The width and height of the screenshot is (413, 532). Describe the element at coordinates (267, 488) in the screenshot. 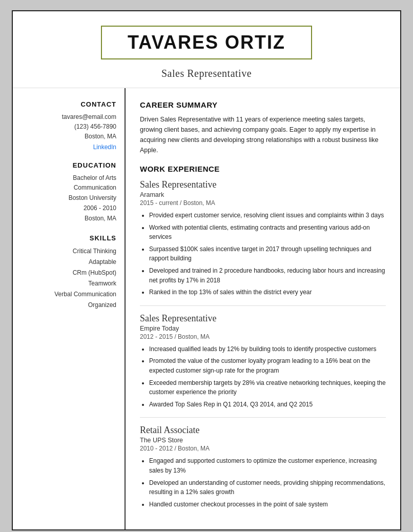

I see `bullet-item: Developed an understanding of customer n…` at that location.